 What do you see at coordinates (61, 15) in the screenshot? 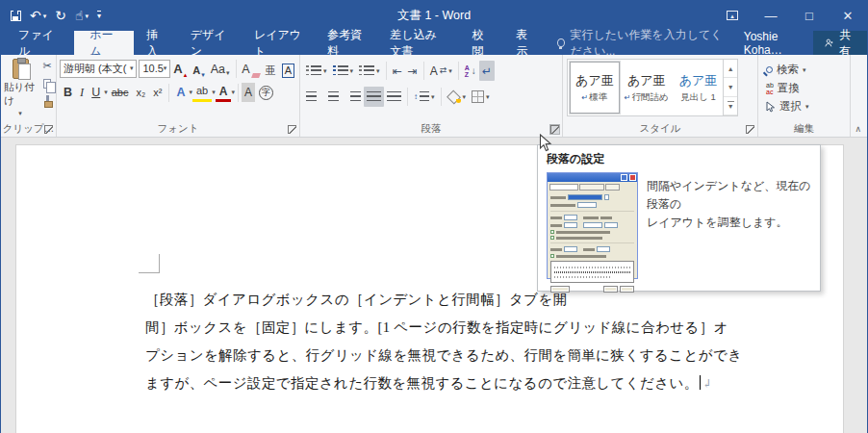
I see `redo-button: ↻` at bounding box center [61, 15].